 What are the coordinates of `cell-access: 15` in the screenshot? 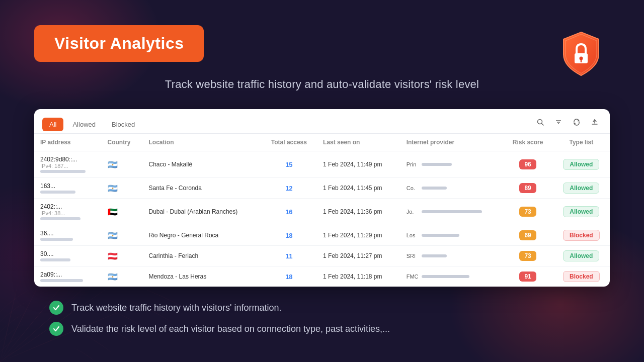 It's located at (289, 165).